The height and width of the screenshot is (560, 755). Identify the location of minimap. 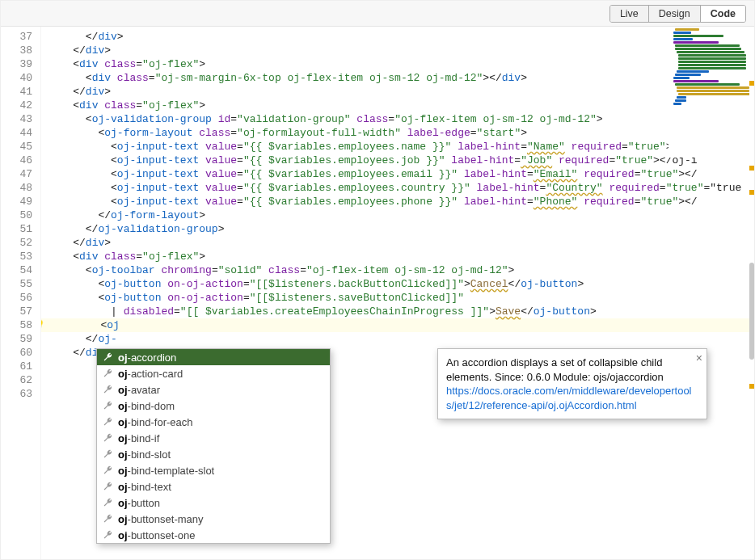
(709, 93).